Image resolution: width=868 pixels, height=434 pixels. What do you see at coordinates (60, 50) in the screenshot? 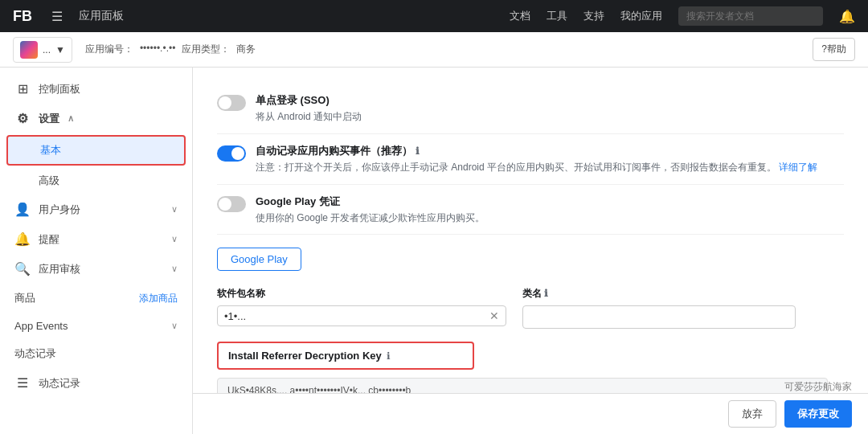
I see `dropdown-icon: ▼` at bounding box center [60, 50].